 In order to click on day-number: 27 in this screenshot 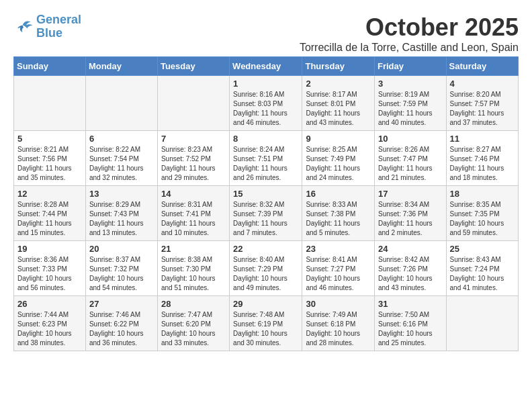, I will do `click(122, 304)`.